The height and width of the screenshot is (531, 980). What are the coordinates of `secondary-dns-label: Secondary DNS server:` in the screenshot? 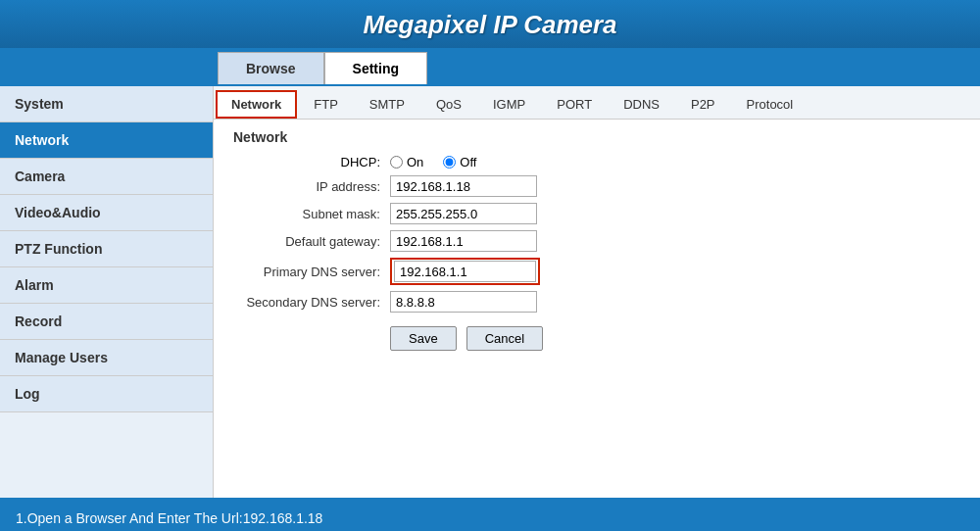 It's located at (312, 302).